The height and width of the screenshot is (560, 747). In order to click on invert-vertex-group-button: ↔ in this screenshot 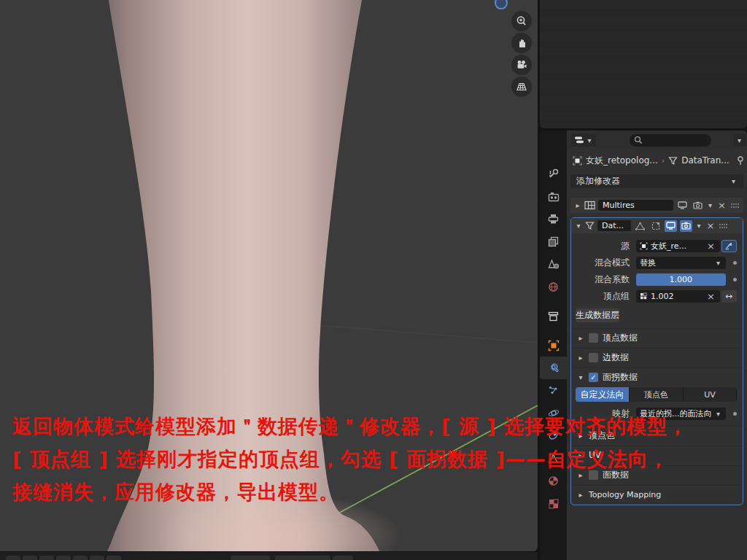, I will do `click(729, 296)`.